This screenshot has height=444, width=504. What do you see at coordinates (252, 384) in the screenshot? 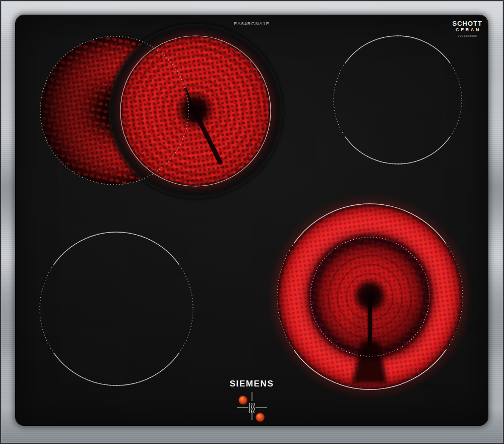
I see `brand-logo: SIEMENS` at bounding box center [252, 384].